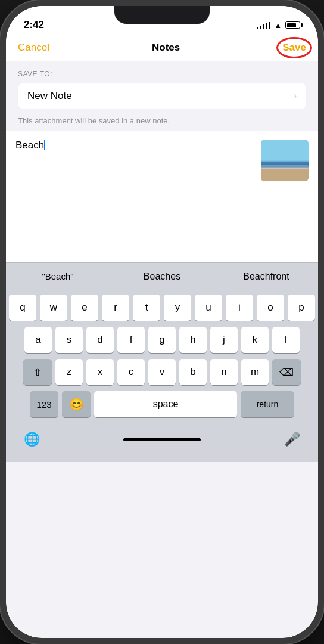 This screenshot has width=324, height=644. Describe the element at coordinates (285, 160) in the screenshot. I see `note-thumbnail` at that location.